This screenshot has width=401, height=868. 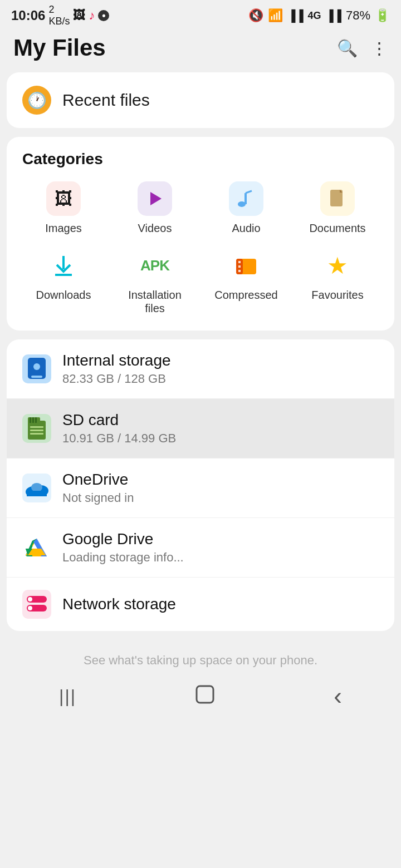 I want to click on category-videos: Videos, so click(x=155, y=208).